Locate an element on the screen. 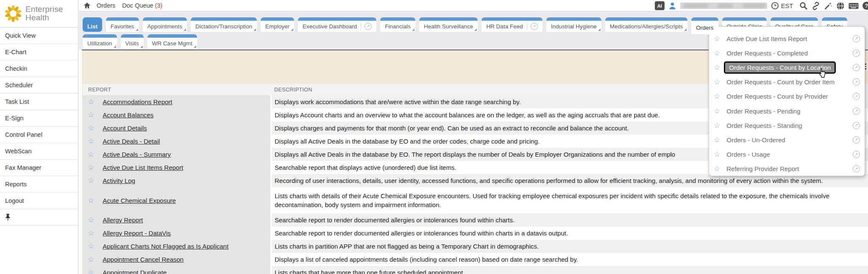  tab-health-surveillance: Health Surveillance is located at coordinates (448, 25).